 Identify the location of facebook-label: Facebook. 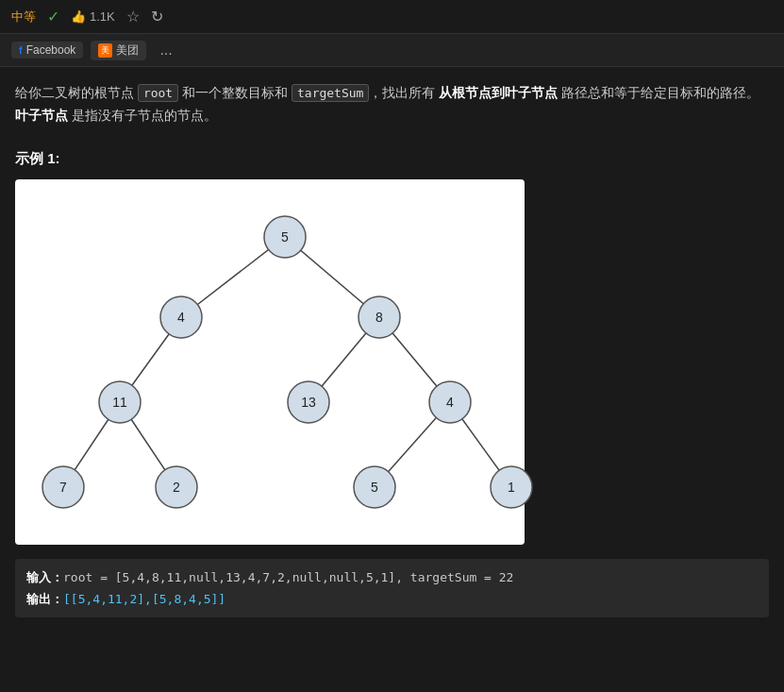
(51, 50).